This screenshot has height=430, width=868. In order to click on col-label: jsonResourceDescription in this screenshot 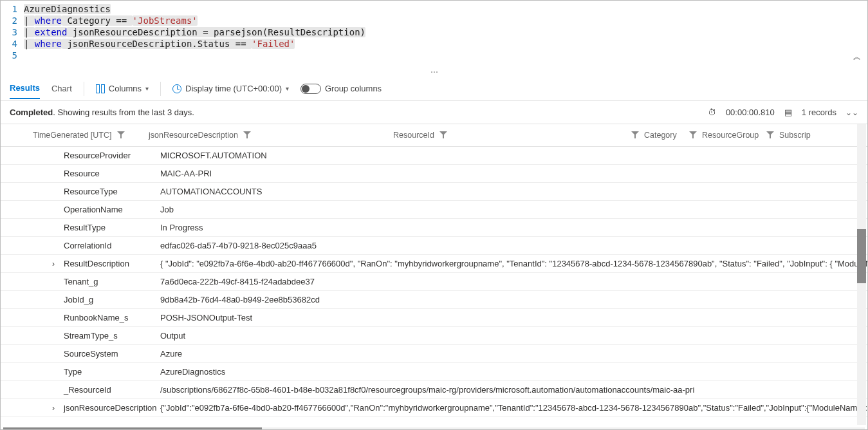, I will do `click(193, 135)`.